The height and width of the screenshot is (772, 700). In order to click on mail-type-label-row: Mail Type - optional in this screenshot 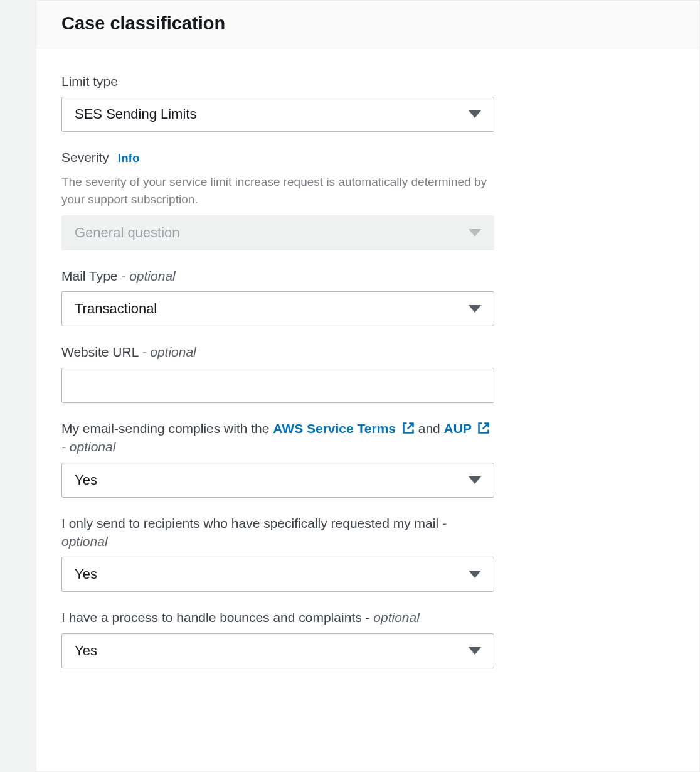, I will do `click(278, 276)`.